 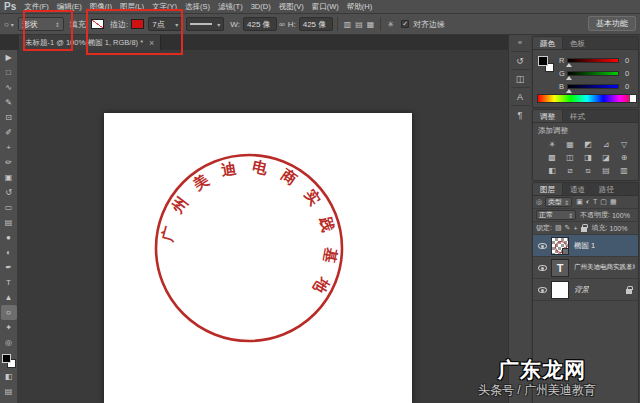 What do you see at coordinates (9, 58) in the screenshot?
I see `move-tool: ▶` at bounding box center [9, 58].